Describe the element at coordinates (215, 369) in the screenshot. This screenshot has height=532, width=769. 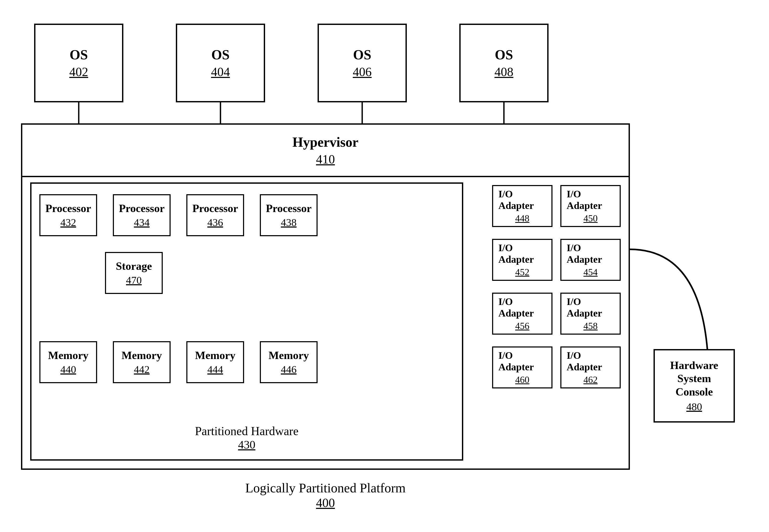
I see `mem-number-444: 444` at that location.